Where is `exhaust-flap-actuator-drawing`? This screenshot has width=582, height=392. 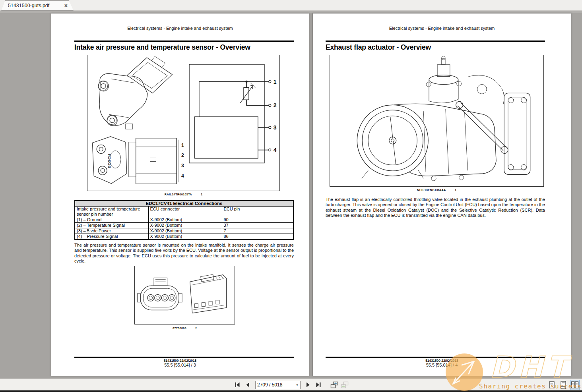 exhaust-flap-actuator-drawing is located at coordinates (436, 121).